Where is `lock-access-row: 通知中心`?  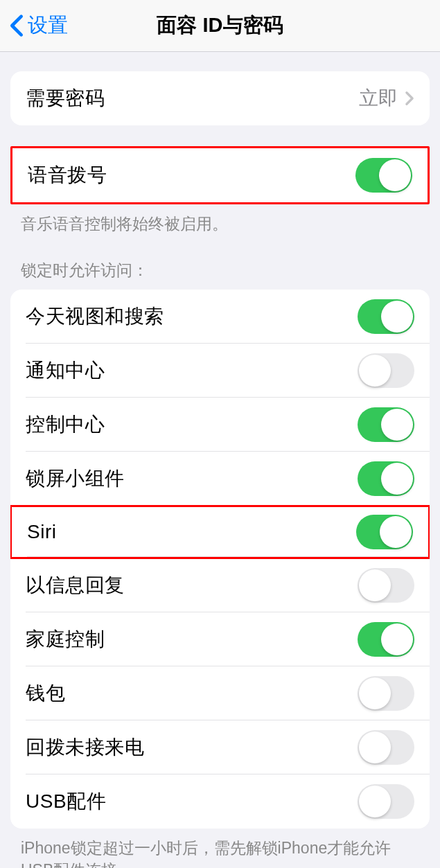
lock-access-row: 通知中心 is located at coordinates (220, 371).